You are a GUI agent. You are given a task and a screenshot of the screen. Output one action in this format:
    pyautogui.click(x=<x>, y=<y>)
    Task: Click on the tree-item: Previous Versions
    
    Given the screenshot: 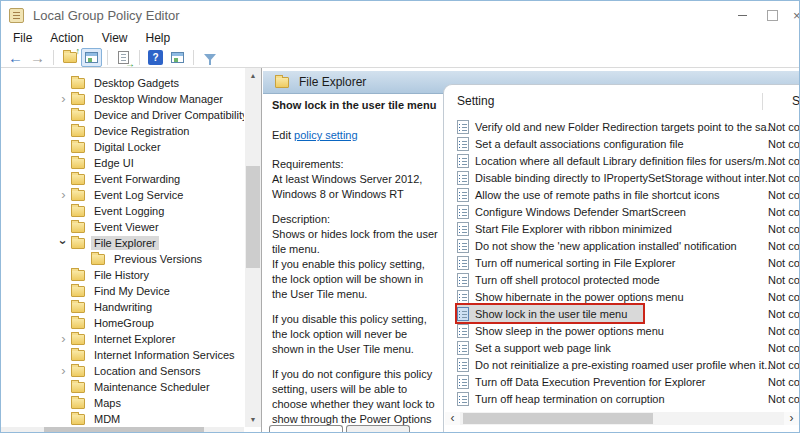 What is the action you would take?
    pyautogui.click(x=122, y=259)
    